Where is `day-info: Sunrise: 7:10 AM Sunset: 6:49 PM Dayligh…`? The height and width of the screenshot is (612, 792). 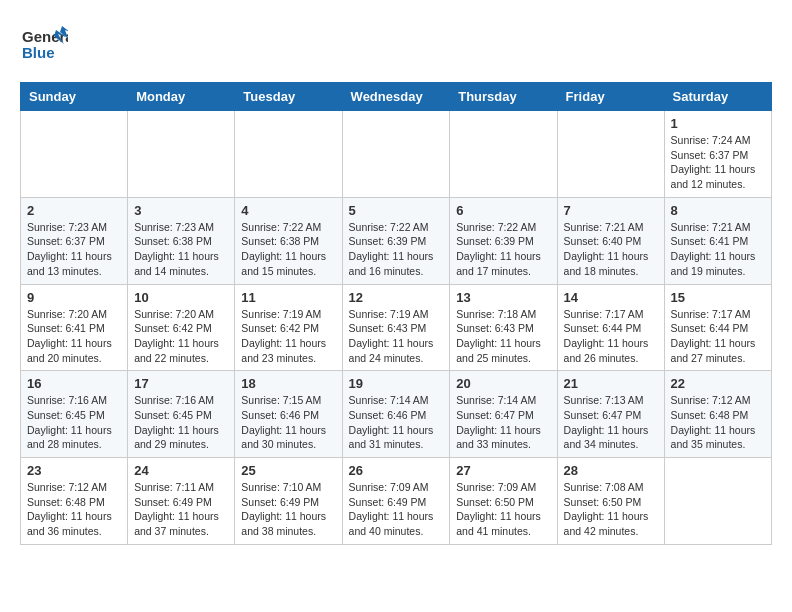 day-info: Sunrise: 7:10 AM Sunset: 6:49 PM Dayligh… is located at coordinates (288, 510).